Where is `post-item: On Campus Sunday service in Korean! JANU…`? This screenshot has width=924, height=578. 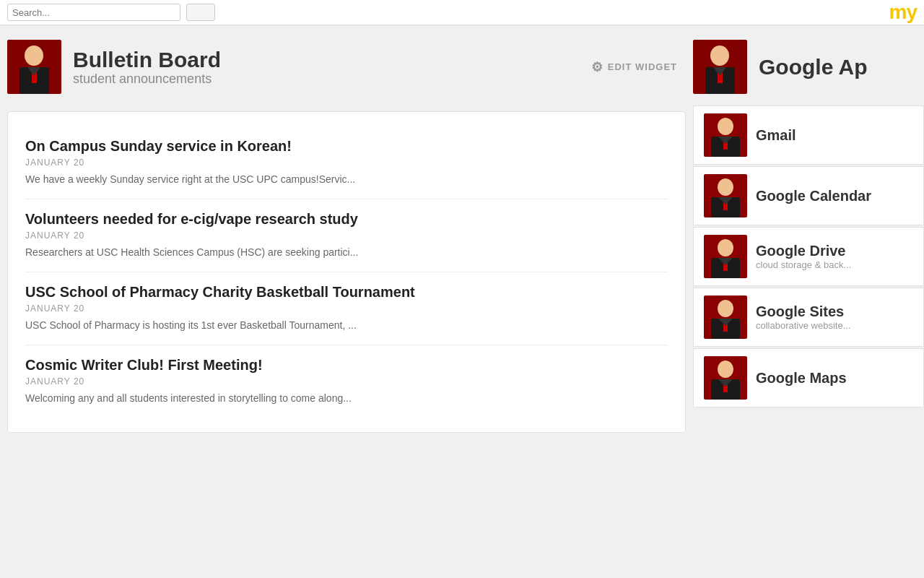
post-item: On Campus Sunday service in Korean! JANU… is located at coordinates (346, 163).